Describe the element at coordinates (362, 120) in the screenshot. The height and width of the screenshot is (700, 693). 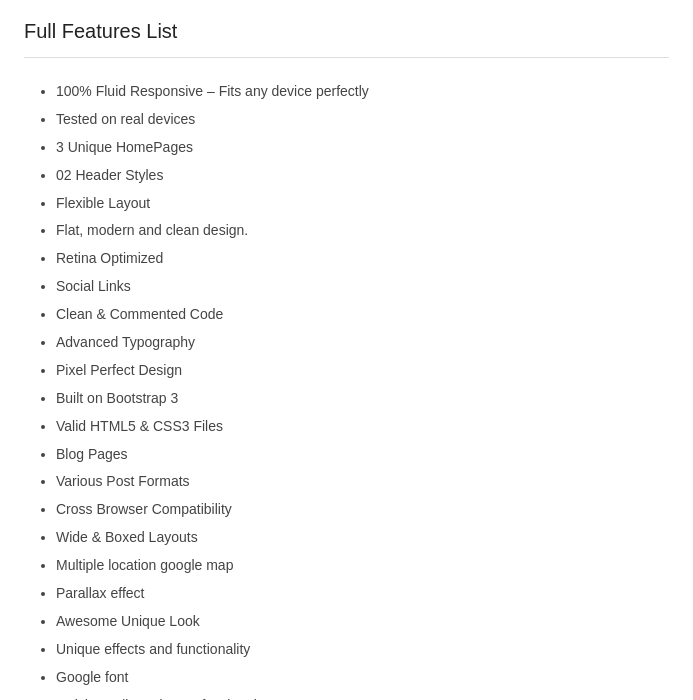
I see `list-item: Tested on real devices` at that location.